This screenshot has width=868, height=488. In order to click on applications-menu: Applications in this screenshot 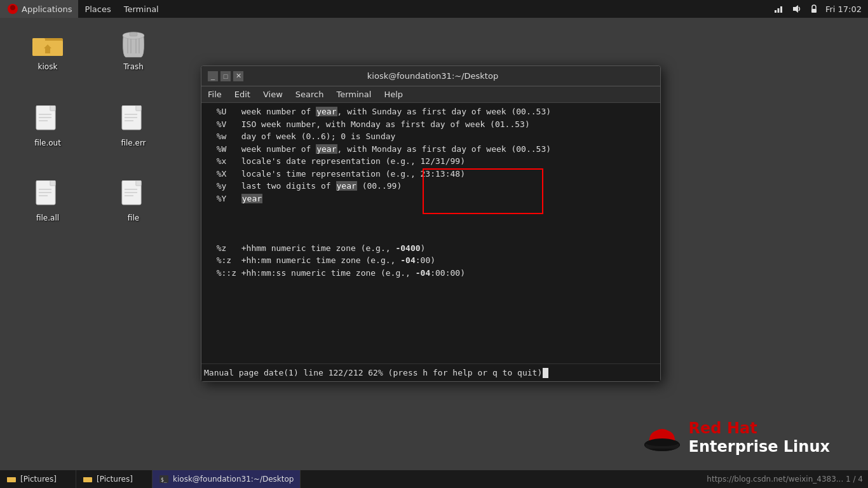, I will do `click(39, 9)`.